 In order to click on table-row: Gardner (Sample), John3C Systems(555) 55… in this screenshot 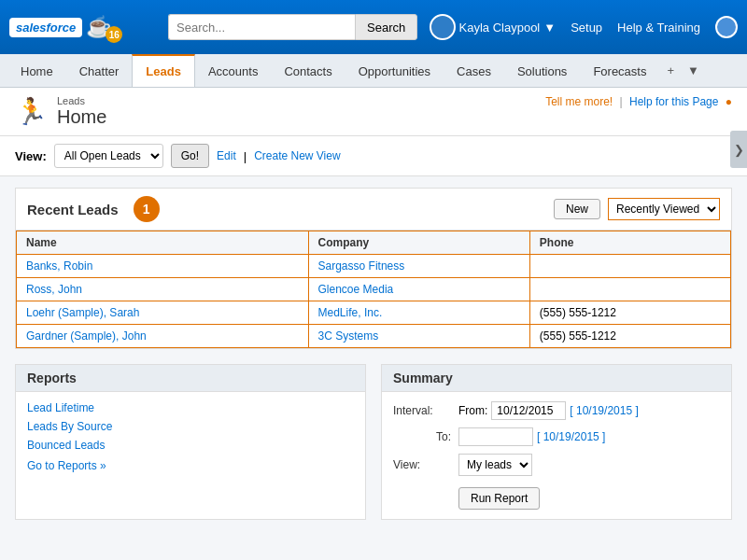, I will do `click(374, 336)`.